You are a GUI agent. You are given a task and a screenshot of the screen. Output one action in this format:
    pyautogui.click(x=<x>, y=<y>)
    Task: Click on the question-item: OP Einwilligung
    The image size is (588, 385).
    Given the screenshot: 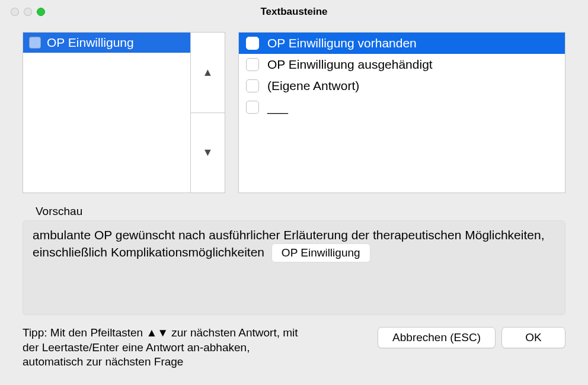 What is the action you would take?
    pyautogui.click(x=107, y=43)
    